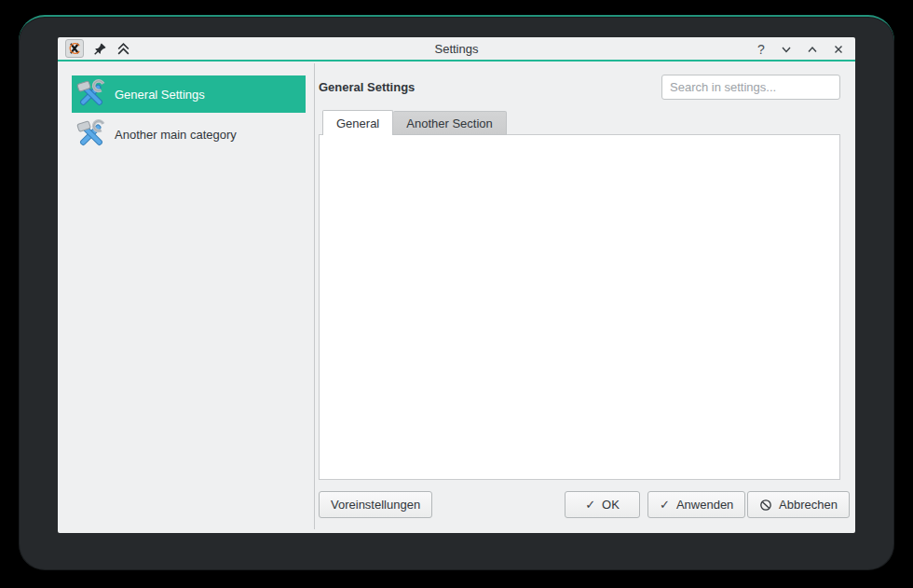 The image size is (913, 588). What do you see at coordinates (812, 49) in the screenshot?
I see `maximize-button` at bounding box center [812, 49].